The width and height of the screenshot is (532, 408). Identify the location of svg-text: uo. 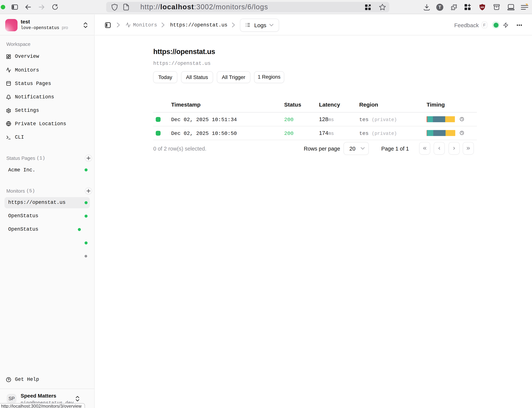
(482, 7).